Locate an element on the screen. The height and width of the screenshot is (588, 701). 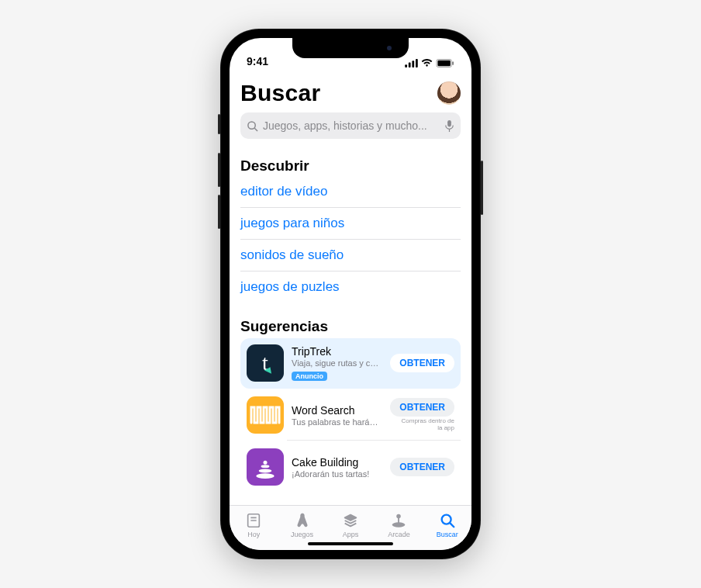
discover-item: sonidos de sueño is located at coordinates (350, 254).